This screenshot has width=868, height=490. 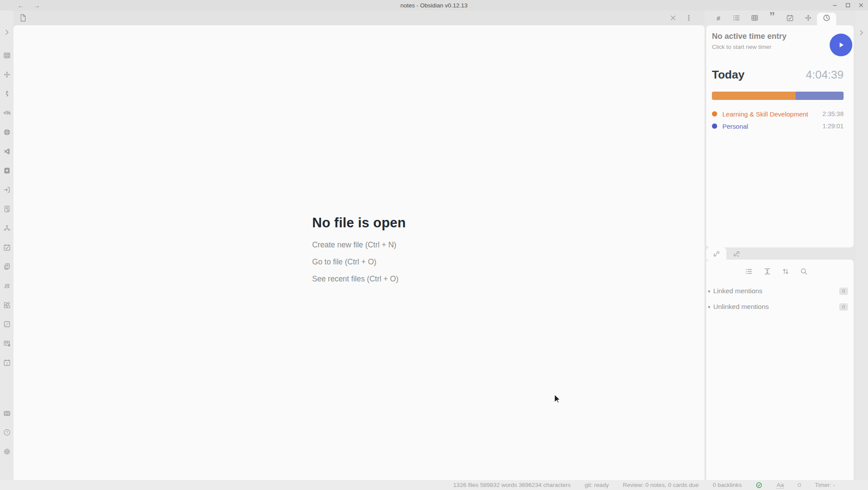 I want to click on font-toggle: Aa, so click(x=780, y=485).